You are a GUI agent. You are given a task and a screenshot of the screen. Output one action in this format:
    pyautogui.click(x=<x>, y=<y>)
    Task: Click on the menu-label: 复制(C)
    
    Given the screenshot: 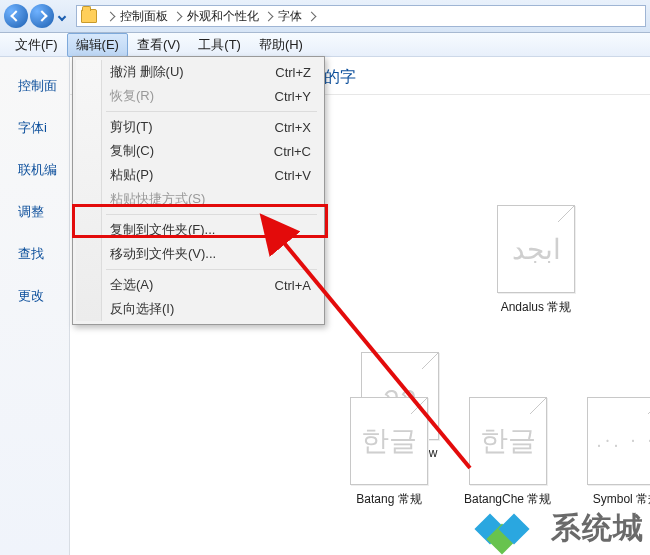 What is the action you would take?
    pyautogui.click(x=132, y=151)
    